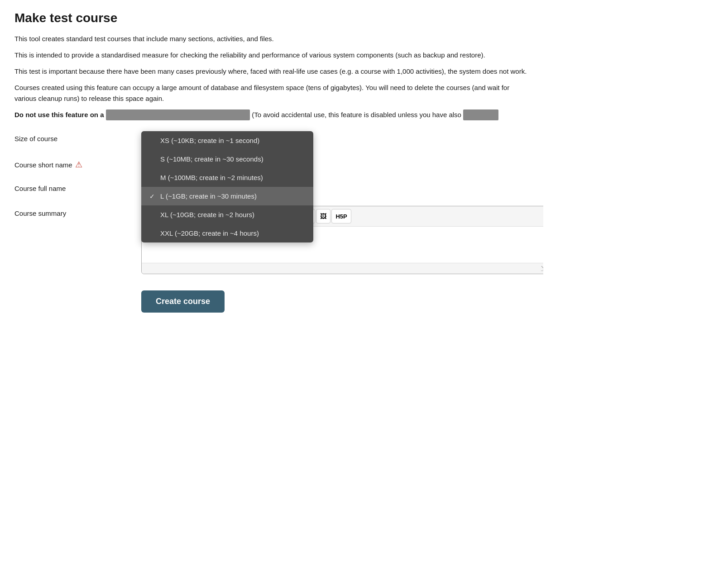  Describe the element at coordinates (272, 93) in the screenshot. I see `desc-para-4: Courses created using this feature can o…` at that location.